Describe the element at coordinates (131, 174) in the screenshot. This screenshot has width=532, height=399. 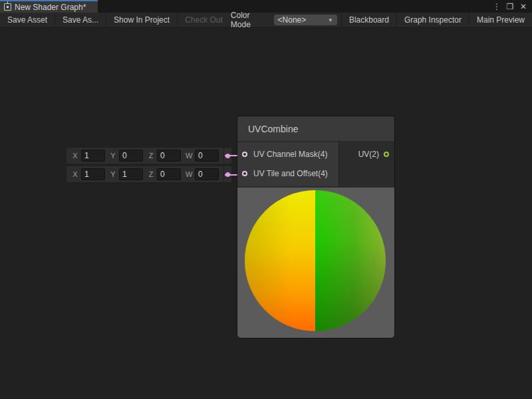
I see `vector2-y-field` at that location.